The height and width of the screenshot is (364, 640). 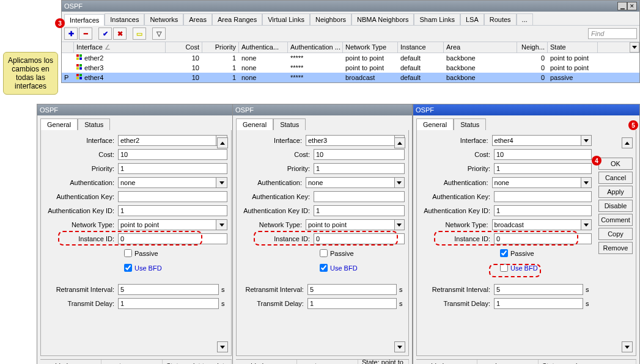 What do you see at coordinates (370, 48) in the screenshot?
I see `column-header: Network Type` at bounding box center [370, 48].